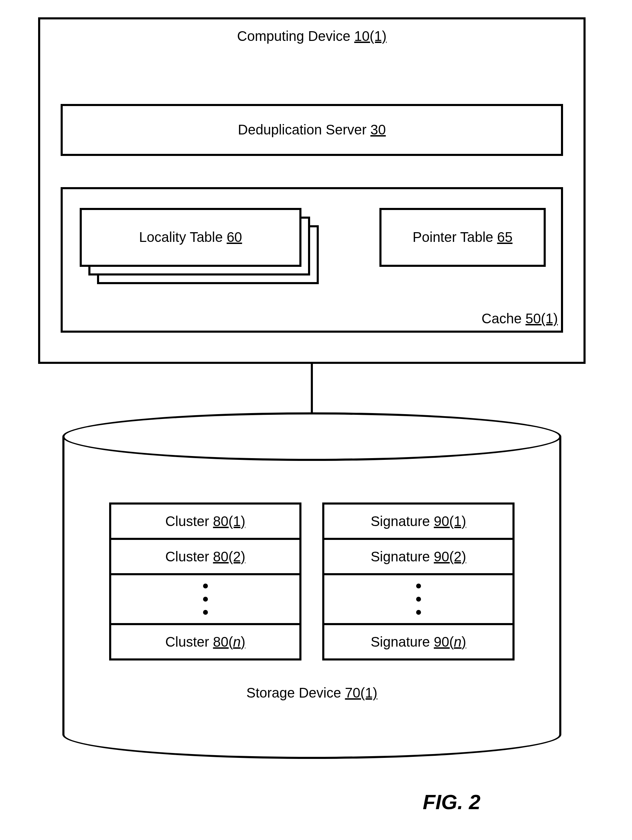 This screenshot has width=632, height=840. I want to click on cache-ref: 50(1), so click(542, 319).